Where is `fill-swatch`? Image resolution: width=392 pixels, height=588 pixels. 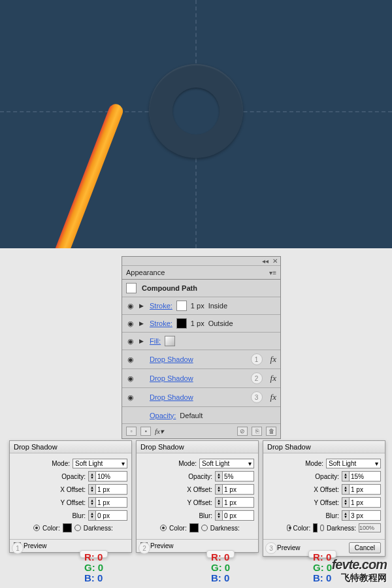
fill-swatch is located at coordinates (170, 341).